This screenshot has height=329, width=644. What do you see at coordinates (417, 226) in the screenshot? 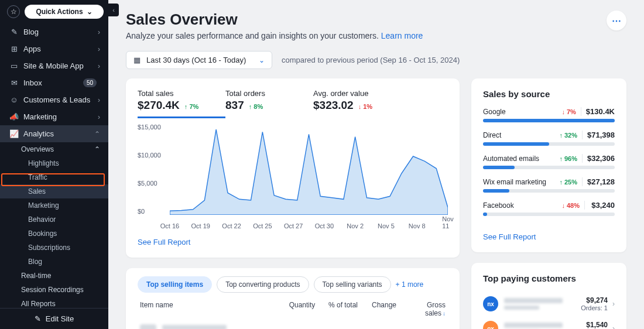
I see `x-tick: Nov 8` at bounding box center [417, 226].